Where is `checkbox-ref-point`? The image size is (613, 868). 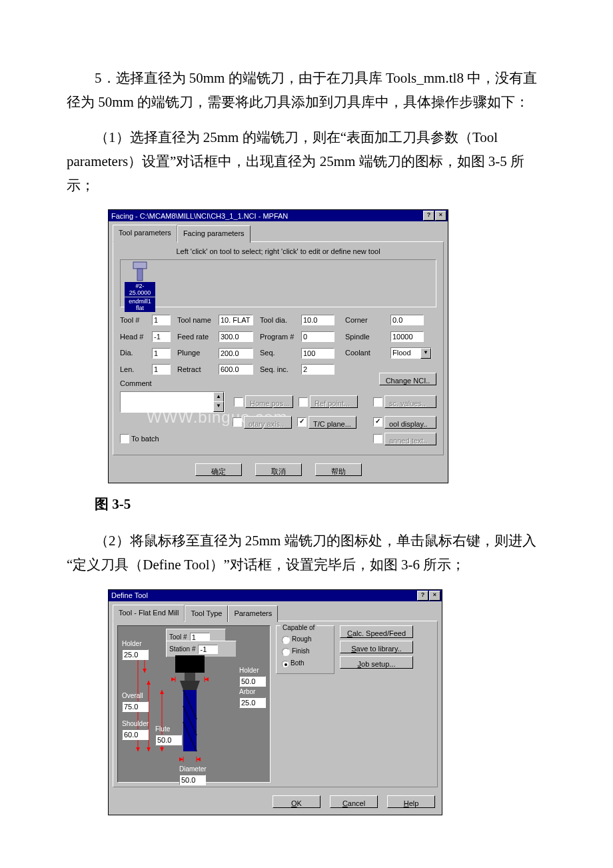
checkbox-ref-point is located at coordinates (303, 402).